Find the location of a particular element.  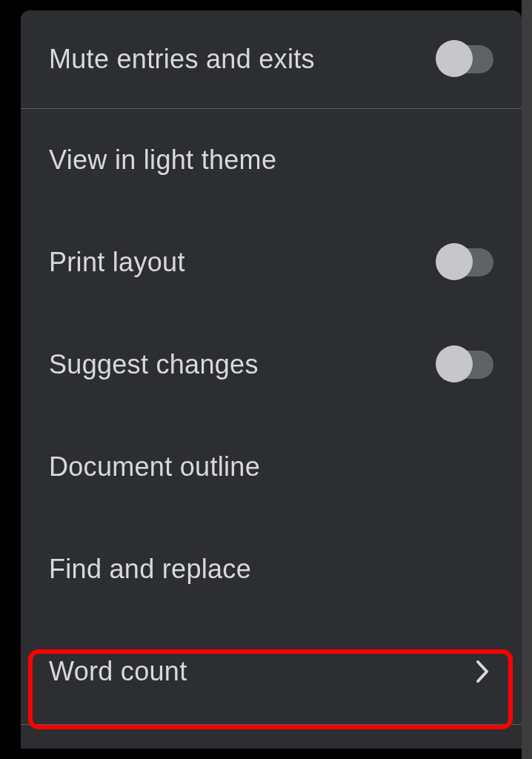

menu-item-word-count: Word count is located at coordinates (271, 672).